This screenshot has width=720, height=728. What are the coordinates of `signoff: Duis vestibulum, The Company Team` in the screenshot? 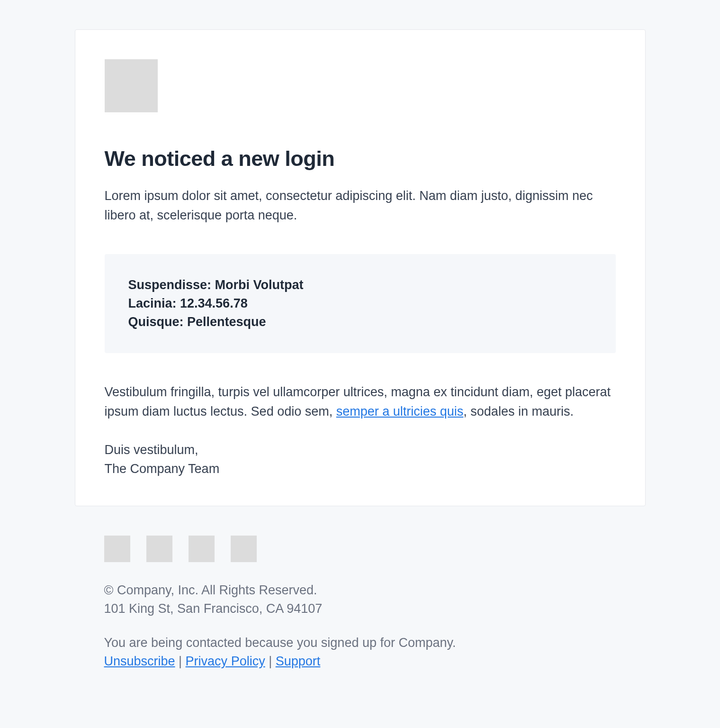 It's located at (360, 459).